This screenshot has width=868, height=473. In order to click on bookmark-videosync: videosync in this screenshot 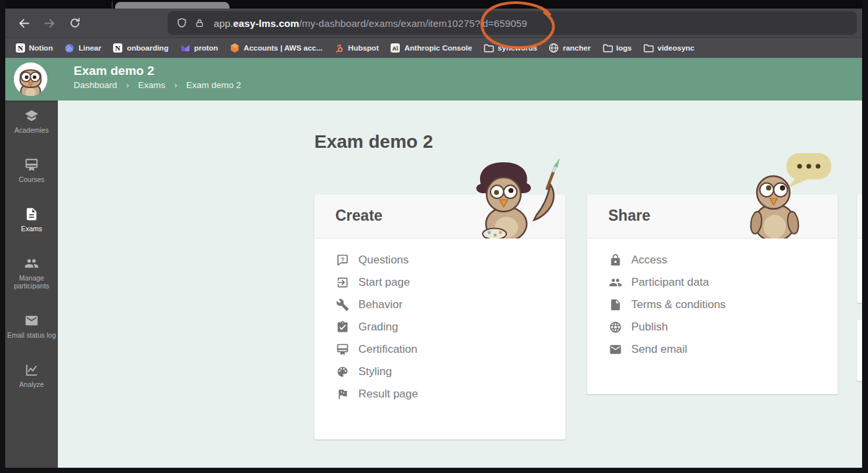, I will do `click(669, 49)`.